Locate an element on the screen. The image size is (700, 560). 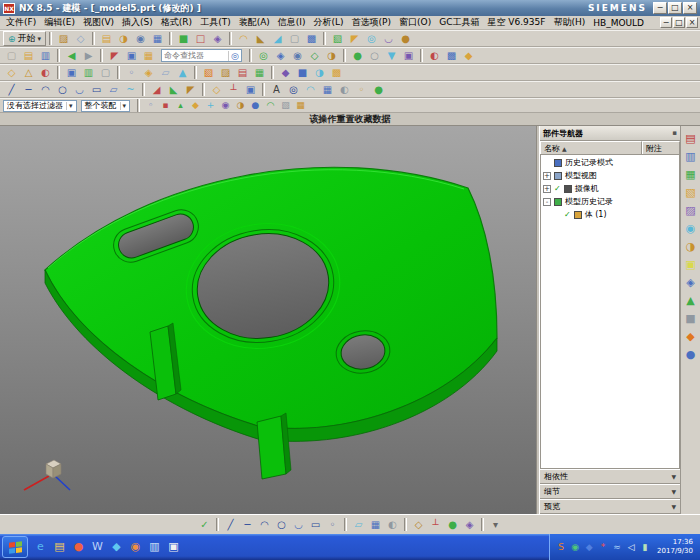
save-icon: ▥ is located at coordinates (46, 56).